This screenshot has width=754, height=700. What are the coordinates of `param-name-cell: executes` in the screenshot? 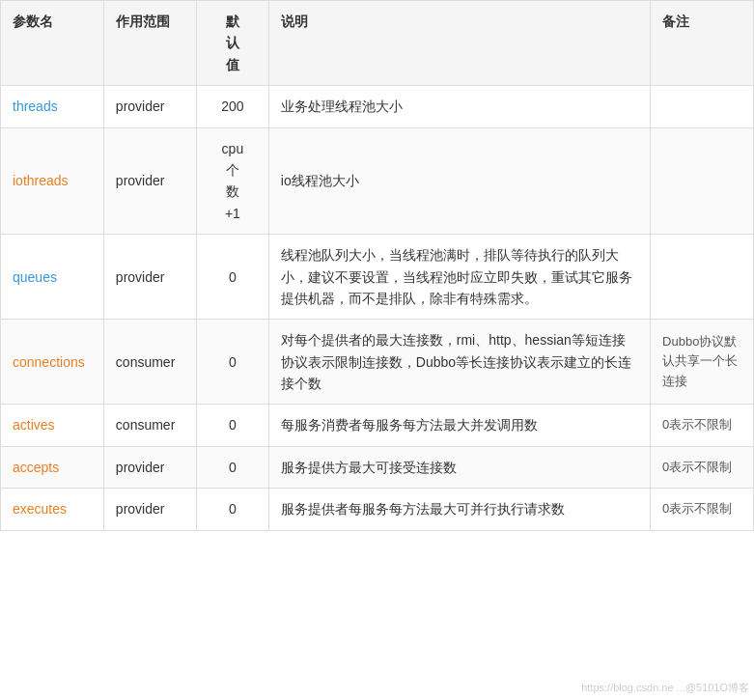 It's located at (52, 510).